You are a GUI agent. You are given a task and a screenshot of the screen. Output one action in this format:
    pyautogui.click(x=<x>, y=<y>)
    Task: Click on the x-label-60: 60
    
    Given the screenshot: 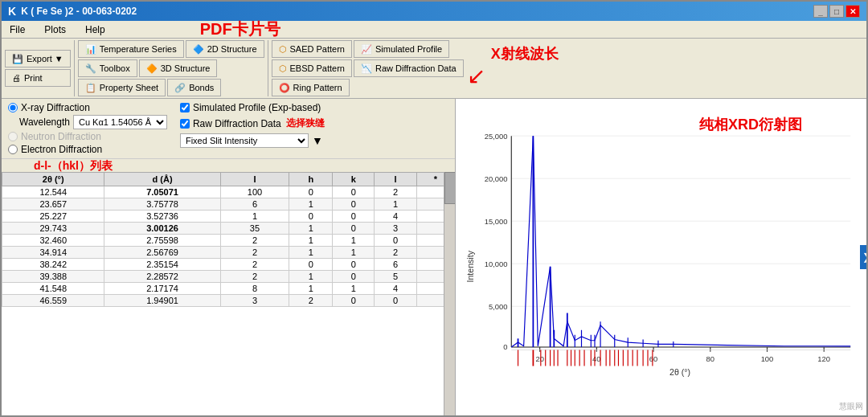 What is the action you would take?
    pyautogui.click(x=653, y=358)
    